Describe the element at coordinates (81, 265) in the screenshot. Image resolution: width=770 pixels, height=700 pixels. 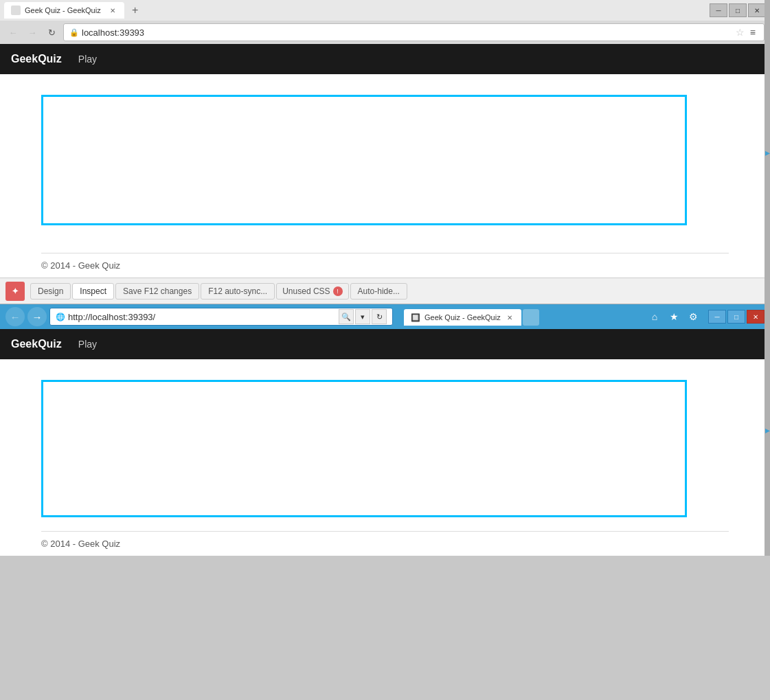
I see `footer-text-top: © 2014 - Geek Quiz` at that location.